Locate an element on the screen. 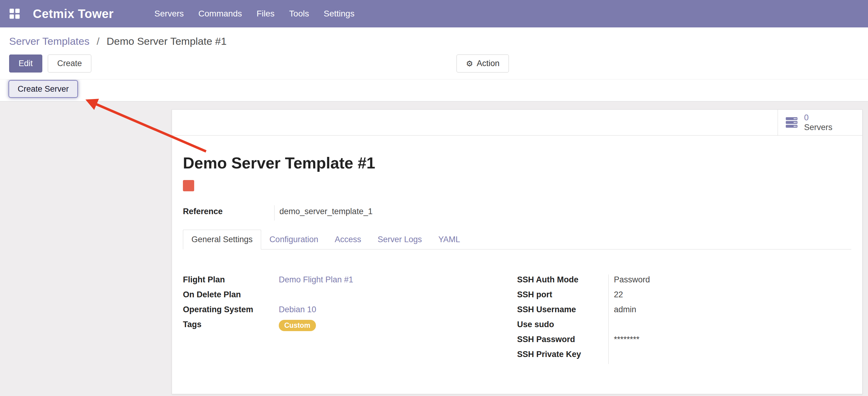 This screenshot has width=868, height=396. stat-button-text: 0 Servers is located at coordinates (818, 122).